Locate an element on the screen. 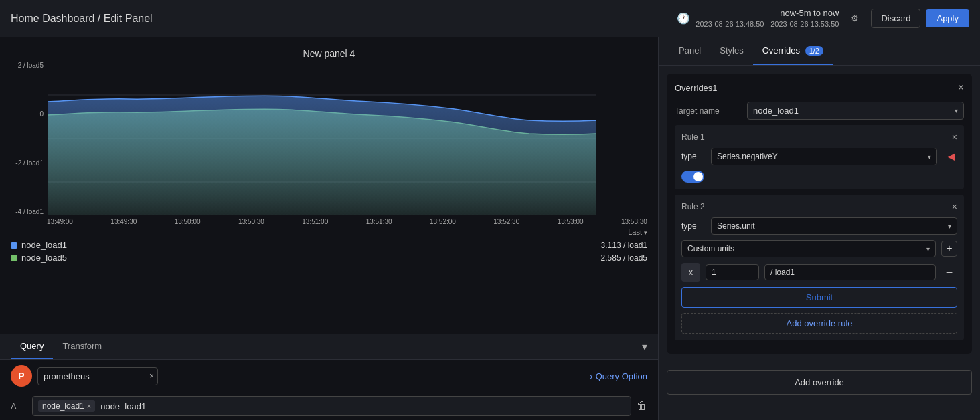 This screenshot has width=980, height=420. minus-symbol: − is located at coordinates (949, 273).